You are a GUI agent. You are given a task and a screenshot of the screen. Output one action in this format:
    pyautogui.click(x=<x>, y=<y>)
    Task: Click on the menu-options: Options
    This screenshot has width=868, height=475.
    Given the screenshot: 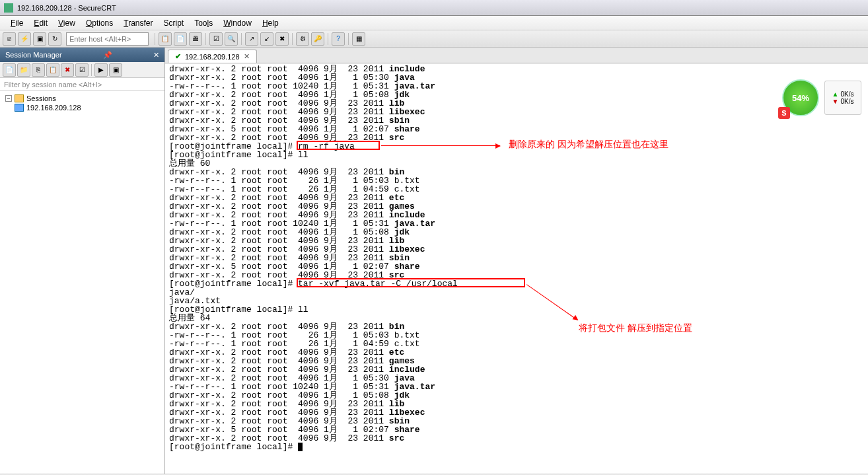 What is the action you would take?
    pyautogui.click(x=99, y=23)
    